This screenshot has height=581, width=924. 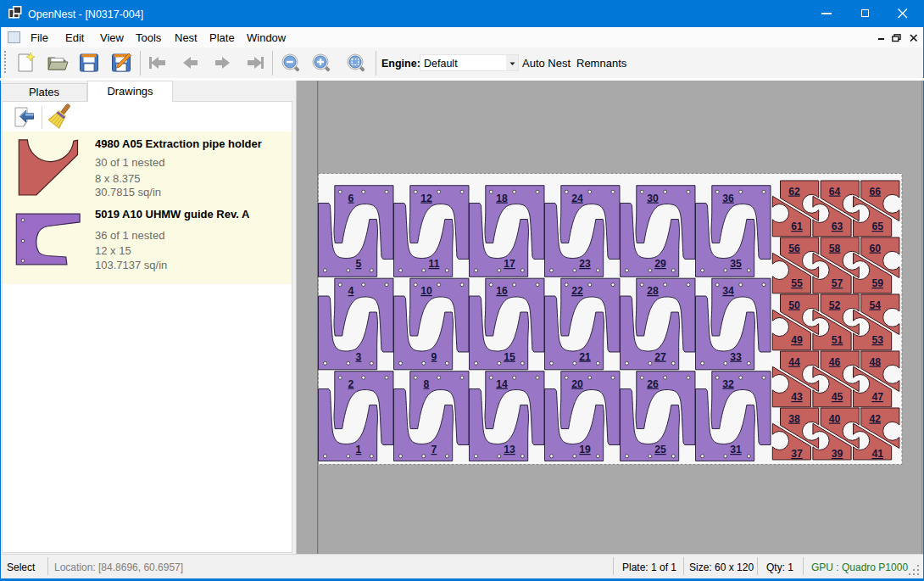 I want to click on svg-text: 64, so click(x=835, y=192).